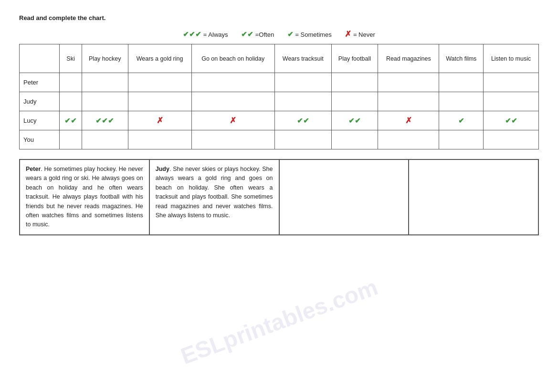  I want to click on text-box-0: Peter. He sometimes play hockey. He neve…, so click(84, 197).